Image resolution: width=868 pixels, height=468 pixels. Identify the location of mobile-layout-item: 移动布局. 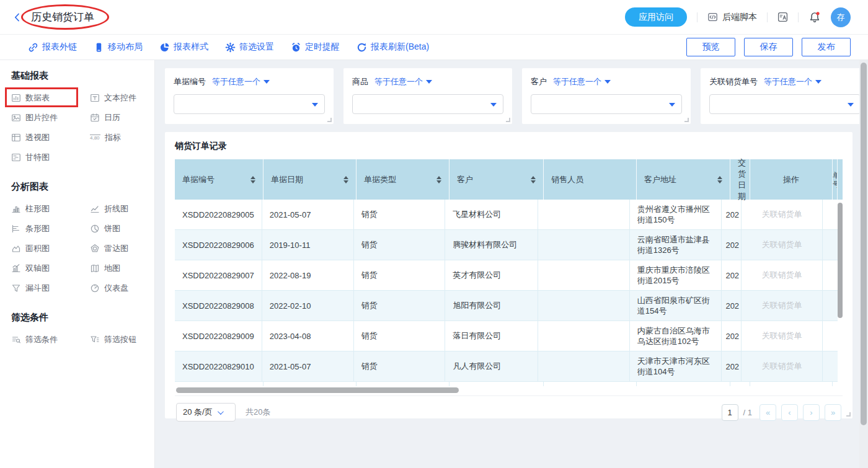
(118, 47).